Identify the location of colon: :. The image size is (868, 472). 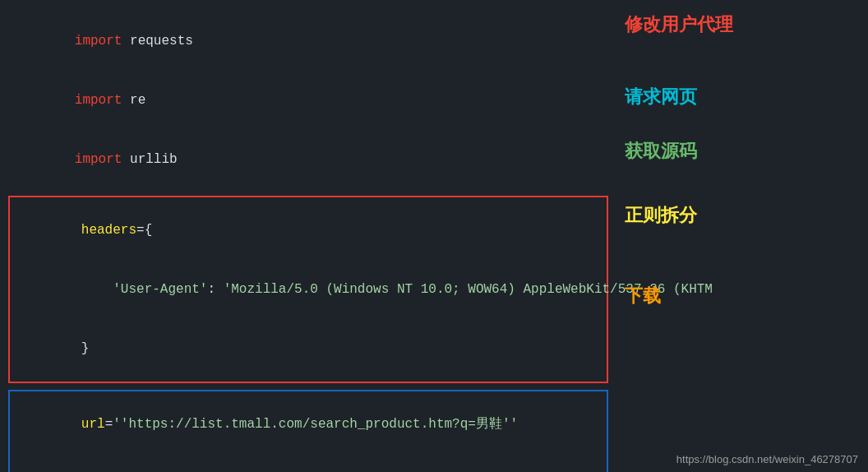
(215, 289).